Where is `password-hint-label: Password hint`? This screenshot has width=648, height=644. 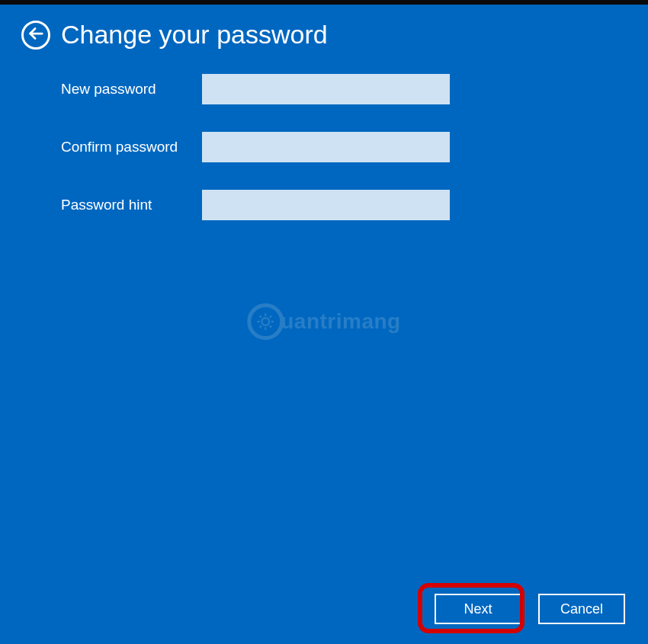
password-hint-label: Password hint is located at coordinates (131, 205).